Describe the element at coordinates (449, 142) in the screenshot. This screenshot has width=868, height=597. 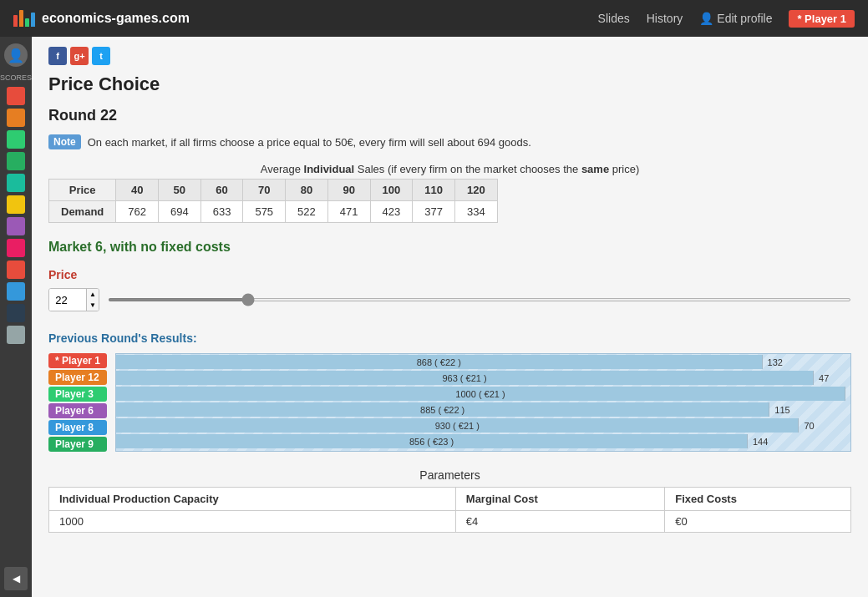
I see `note-box: Note On each market, if all firms choose…` at that location.